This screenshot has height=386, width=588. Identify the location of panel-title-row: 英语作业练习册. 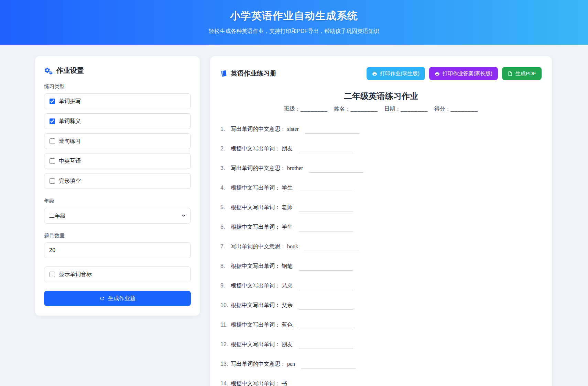
(248, 73).